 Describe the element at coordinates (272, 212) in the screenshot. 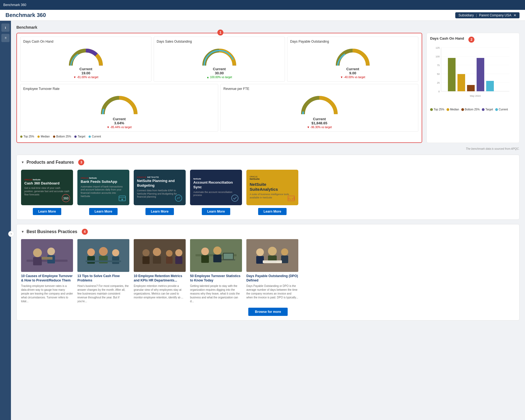

I see `learn-more-button-4: Learn More` at that location.